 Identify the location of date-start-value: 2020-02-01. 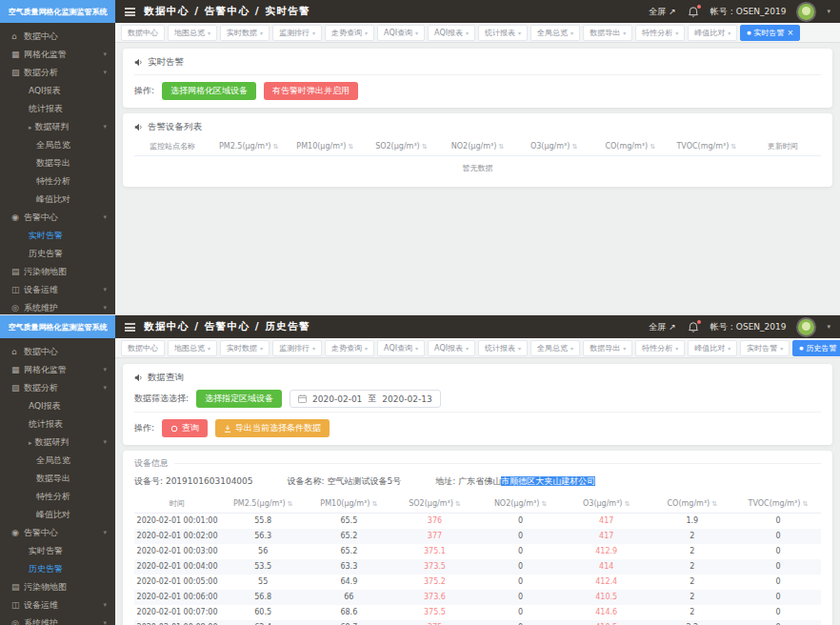
(337, 399).